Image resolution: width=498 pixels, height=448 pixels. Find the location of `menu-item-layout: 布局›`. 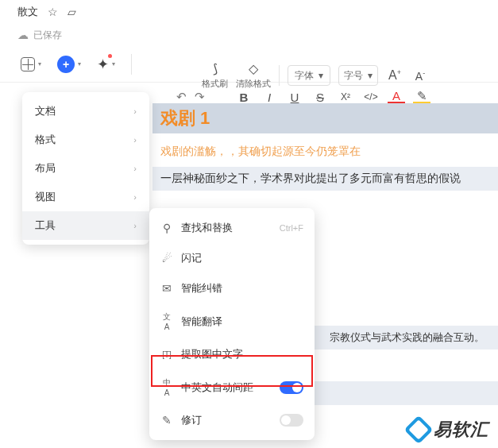

menu-item-layout: 布局› is located at coordinates (86, 168).